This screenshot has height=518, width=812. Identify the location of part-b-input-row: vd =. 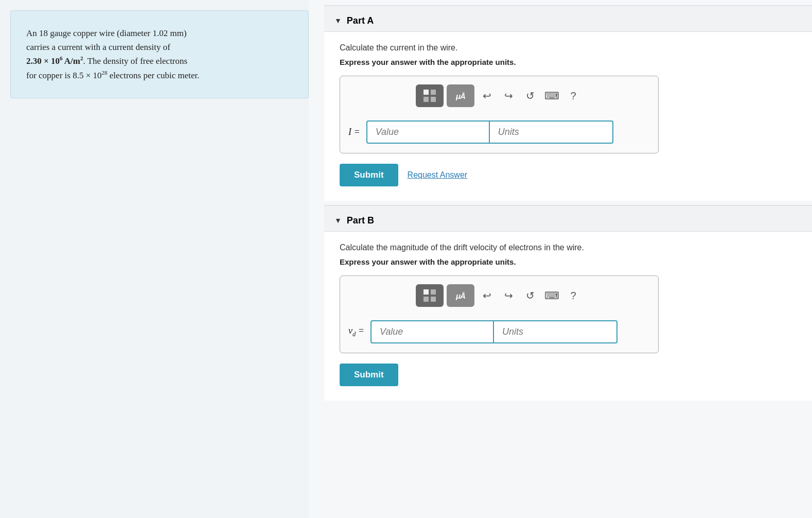
(499, 332).